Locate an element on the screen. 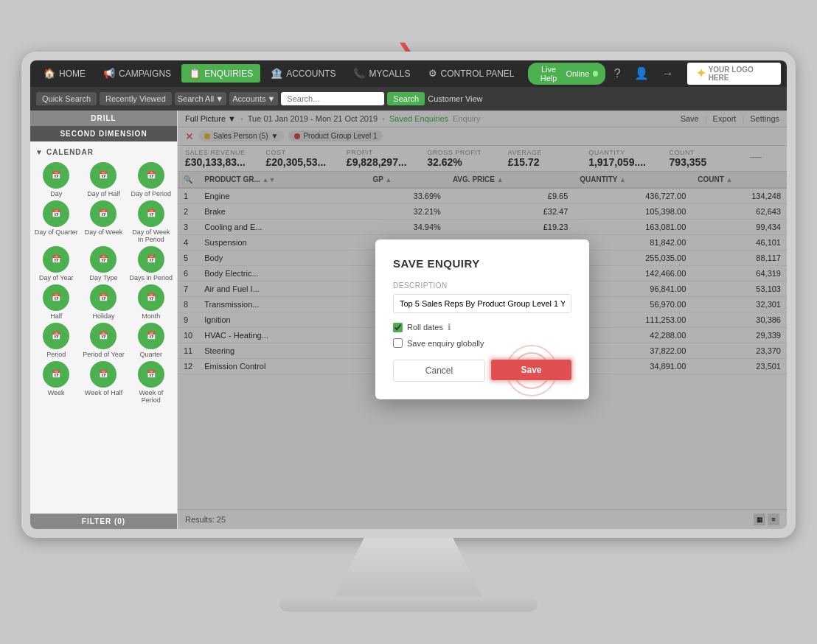 This screenshot has width=817, height=644. cal-quarter: 📅 Quarter is located at coordinates (151, 340).